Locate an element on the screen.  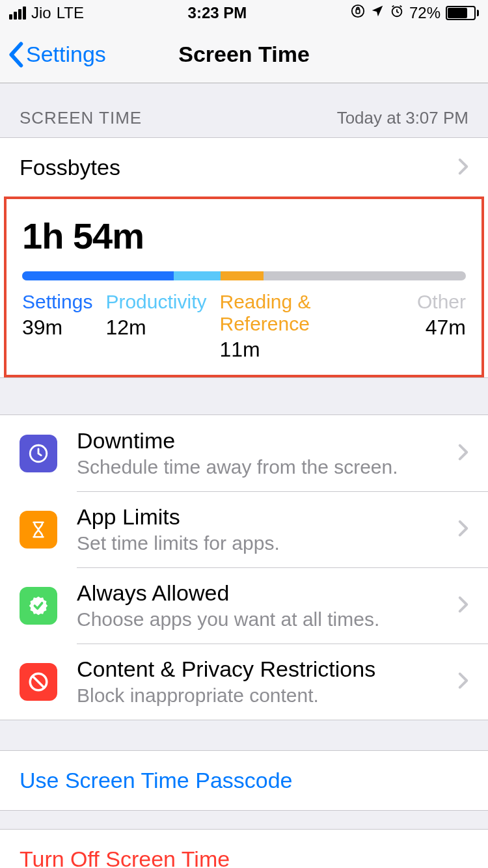
option-hourglass: App LimitsSet time limits for apps. is located at coordinates (244, 530).